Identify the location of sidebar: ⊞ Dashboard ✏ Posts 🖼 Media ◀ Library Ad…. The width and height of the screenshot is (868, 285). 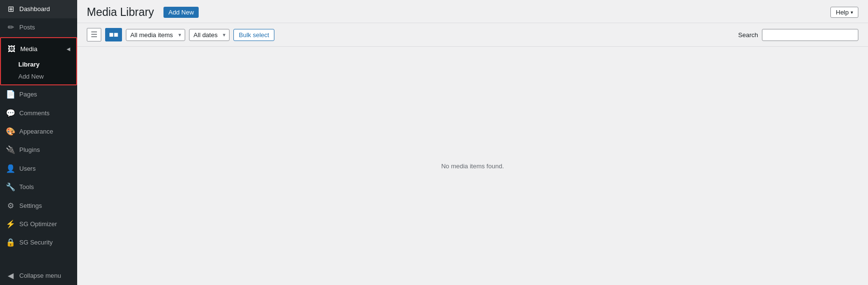
(39, 143).